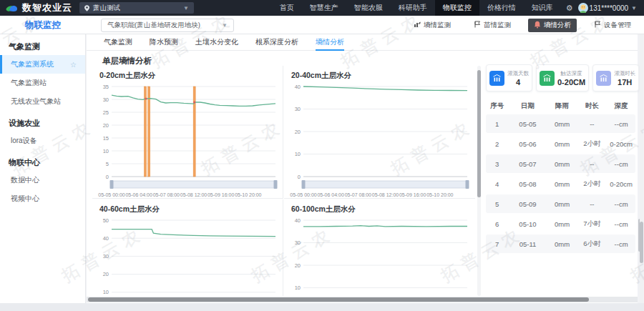 This screenshot has width=644, height=311. Describe the element at coordinates (542, 8) in the screenshot. I see `nav-item-知识库: 知识库` at that location.